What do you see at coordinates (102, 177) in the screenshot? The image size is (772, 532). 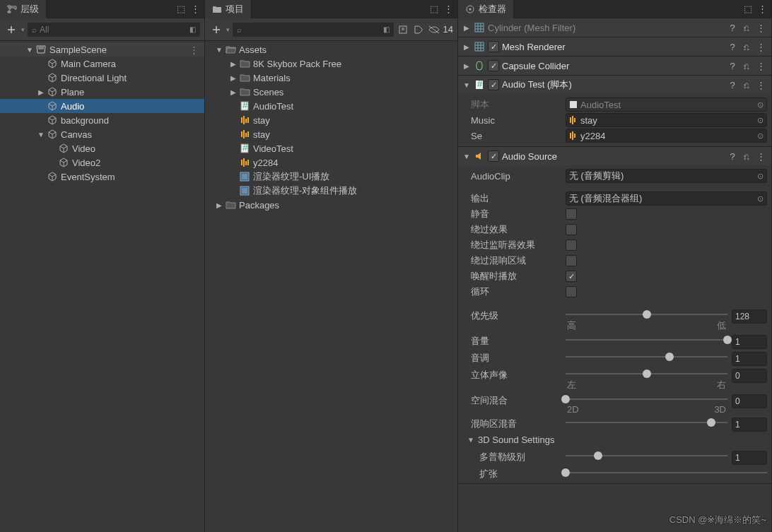 I see `hierarchy-item: EventSystem` at bounding box center [102, 177].